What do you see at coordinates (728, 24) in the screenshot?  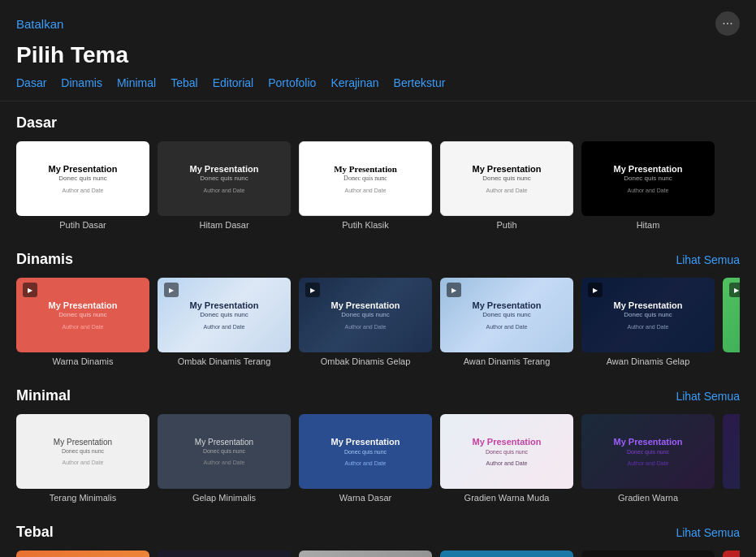 I see `more-button: ···` at bounding box center [728, 24].